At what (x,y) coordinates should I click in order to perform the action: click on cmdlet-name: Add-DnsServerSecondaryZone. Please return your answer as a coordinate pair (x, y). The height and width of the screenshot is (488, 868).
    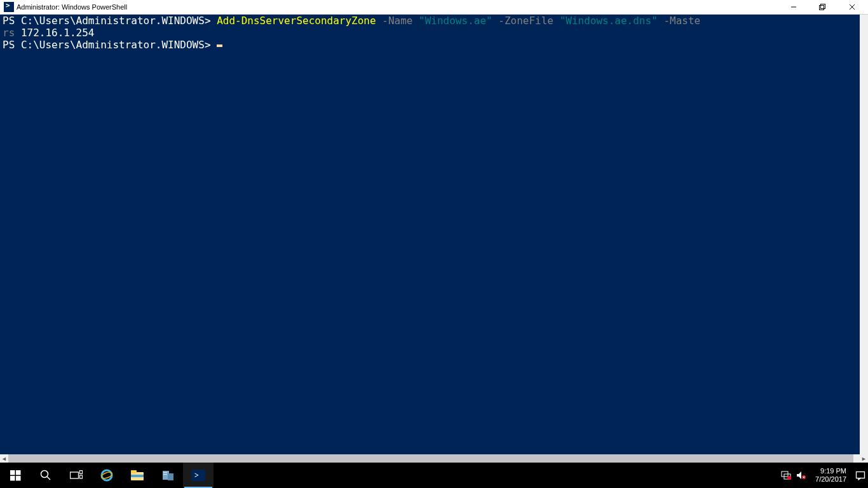
    Looking at the image, I should click on (296, 20).